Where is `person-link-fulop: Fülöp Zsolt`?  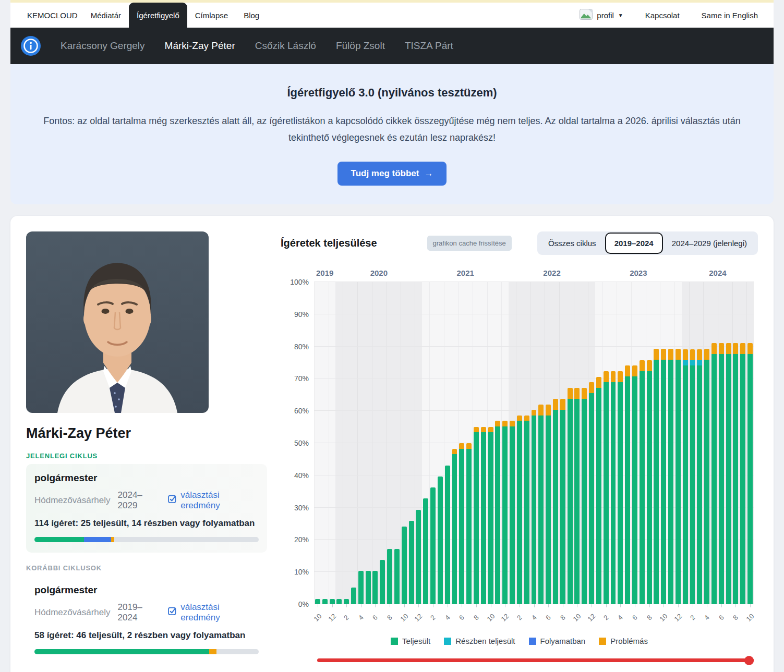 person-link-fulop: Fülöp Zsolt is located at coordinates (360, 46).